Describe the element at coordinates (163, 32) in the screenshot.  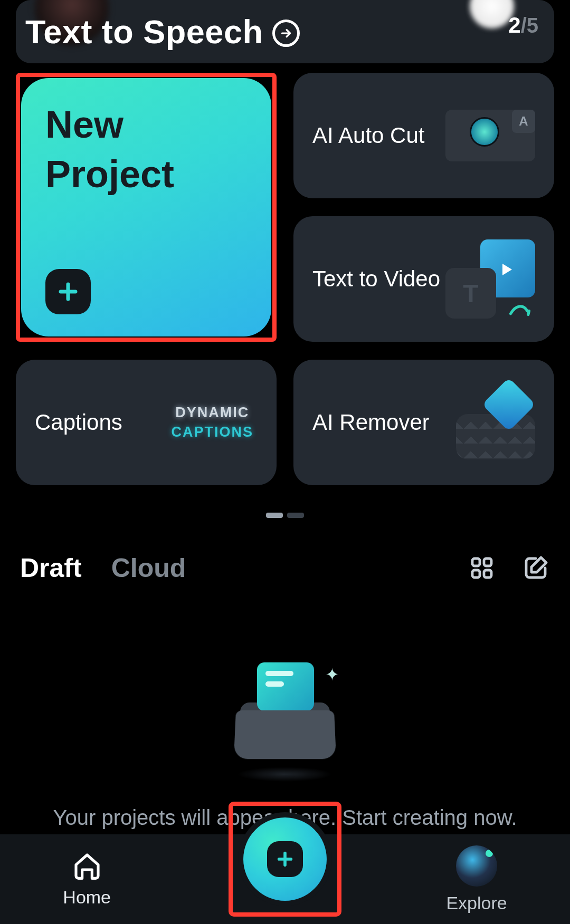
I see `banner-title: Text to Speech` at that location.